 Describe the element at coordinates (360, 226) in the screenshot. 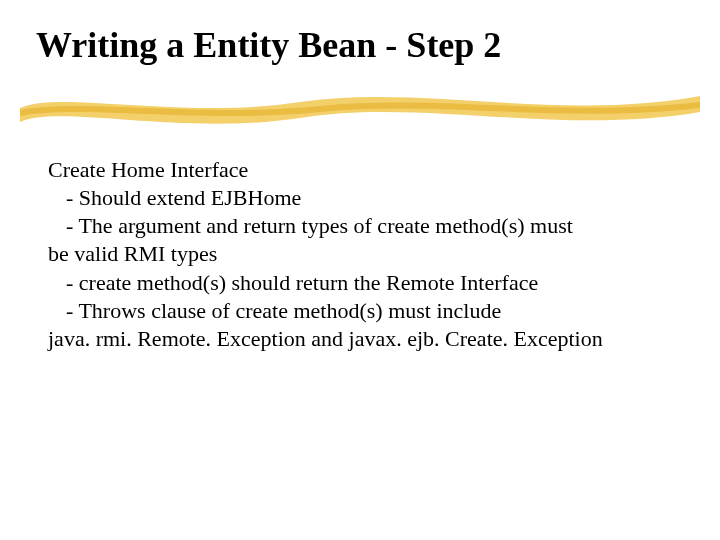

I see `bullet-line: - The argument and return types of creat…` at that location.